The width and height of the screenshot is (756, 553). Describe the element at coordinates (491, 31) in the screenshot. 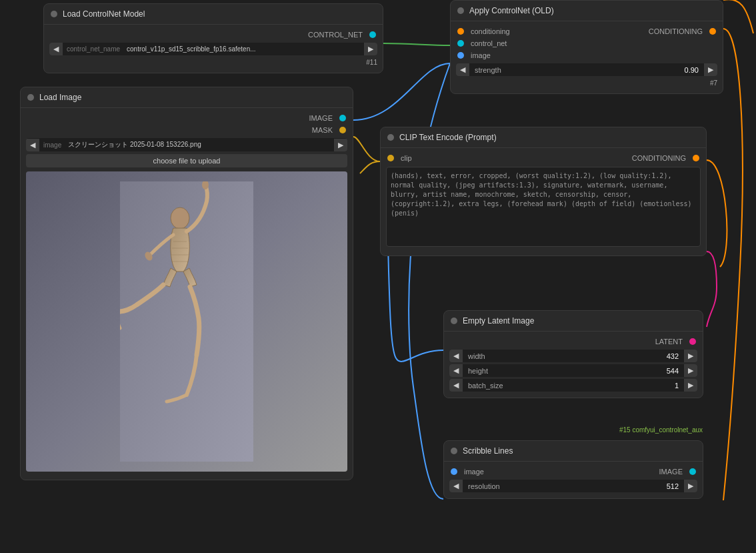

I see `conditioning-input-label: conditioning` at that location.